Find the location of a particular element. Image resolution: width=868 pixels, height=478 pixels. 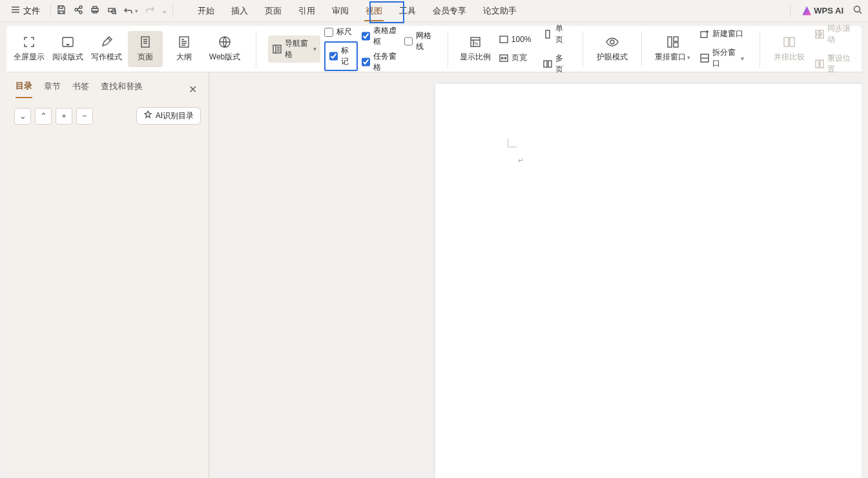

pen-icon is located at coordinates (107, 42).